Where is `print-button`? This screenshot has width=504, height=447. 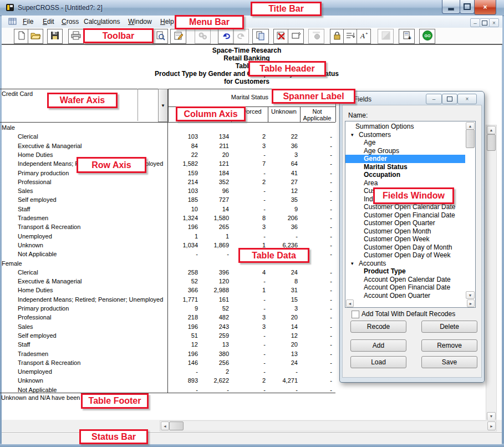 print-button is located at coordinates (76, 37).